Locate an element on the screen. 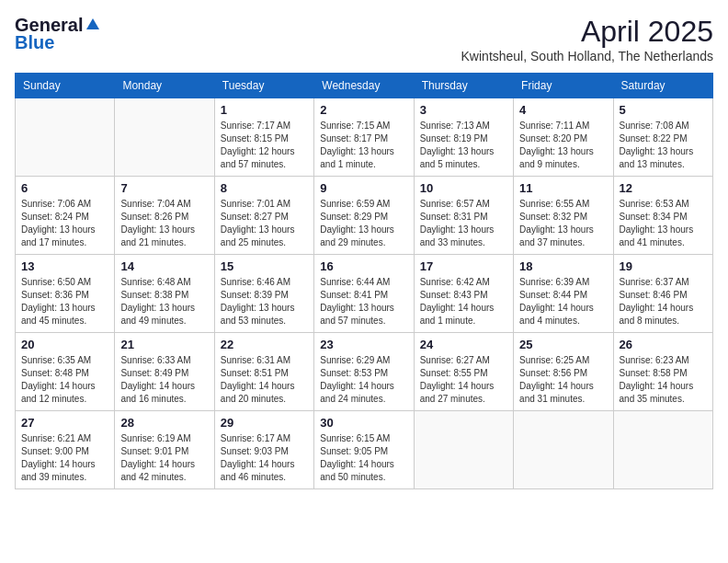 This screenshot has width=728, height=563. day-info: Sunrise: 7:01 AMSunset: 8:27 PMDaylight:… is located at coordinates (265, 224).